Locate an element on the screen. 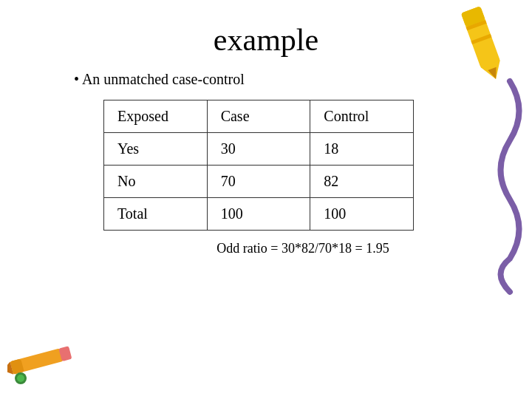  table-row: No 70 82 is located at coordinates (259, 182).